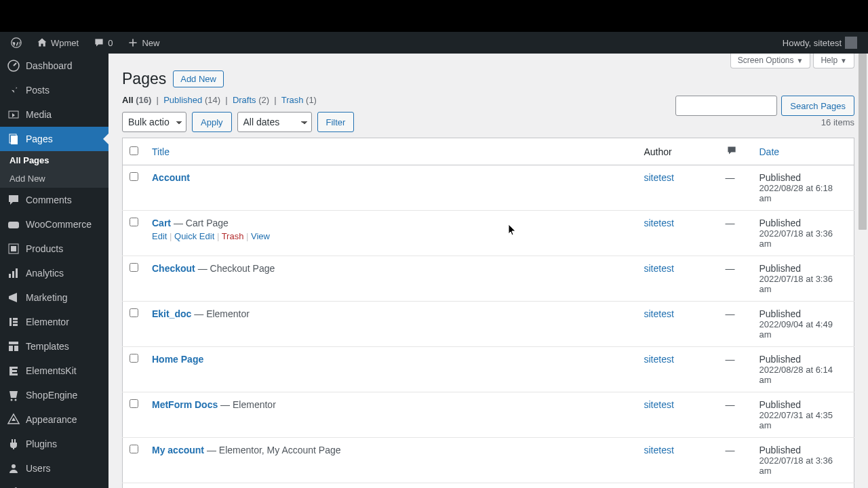 The width and height of the screenshot is (868, 488). I want to click on sidebar-item-products: Products, so click(54, 249).